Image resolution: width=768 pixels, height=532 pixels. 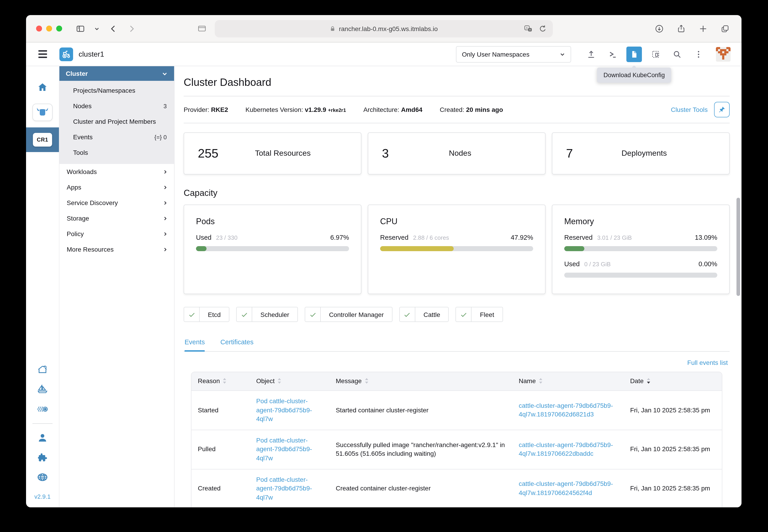 I want to click on continuous-delivery-icon, so click(x=43, y=389).